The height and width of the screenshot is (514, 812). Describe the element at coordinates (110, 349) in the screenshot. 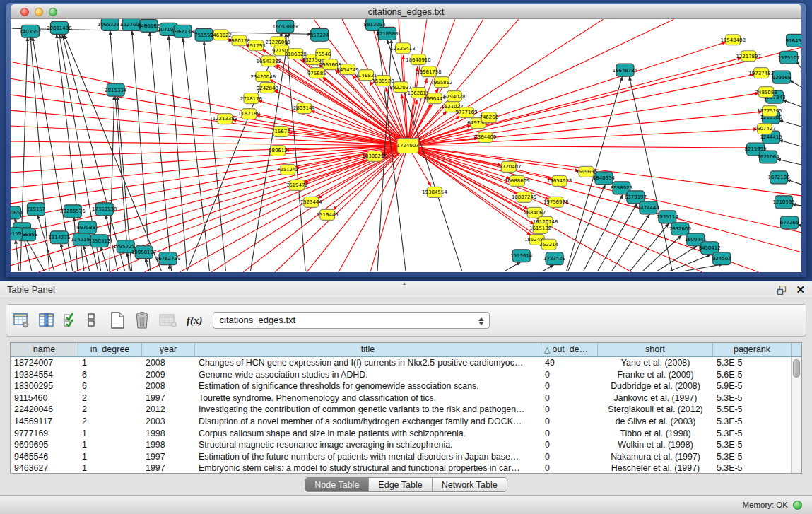

I see `column-header-in_degree: in_degree` at that location.